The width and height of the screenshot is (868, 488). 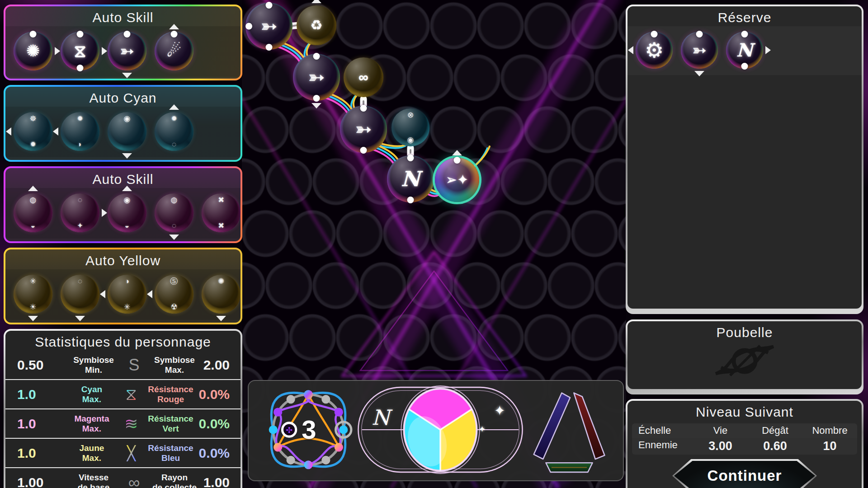 I want to click on panel-poubelle: Poubelle, so click(x=745, y=357).